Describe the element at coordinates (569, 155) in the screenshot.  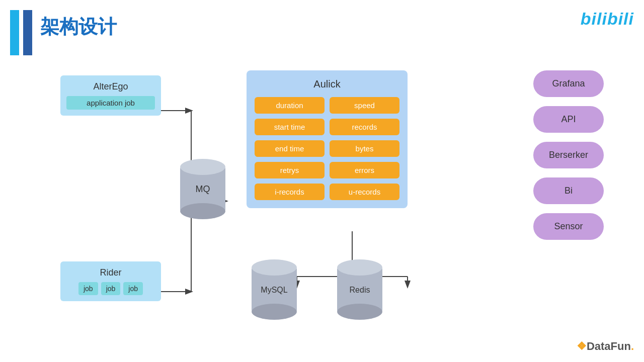
I see `right-box-berserker: Berserker` at that location.